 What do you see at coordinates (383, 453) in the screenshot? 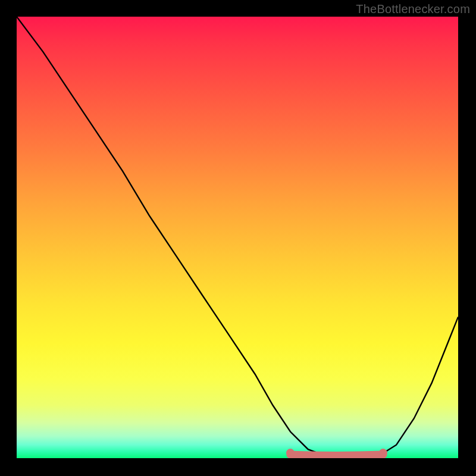
I see `optimal-zone-dot-right` at bounding box center [383, 453].